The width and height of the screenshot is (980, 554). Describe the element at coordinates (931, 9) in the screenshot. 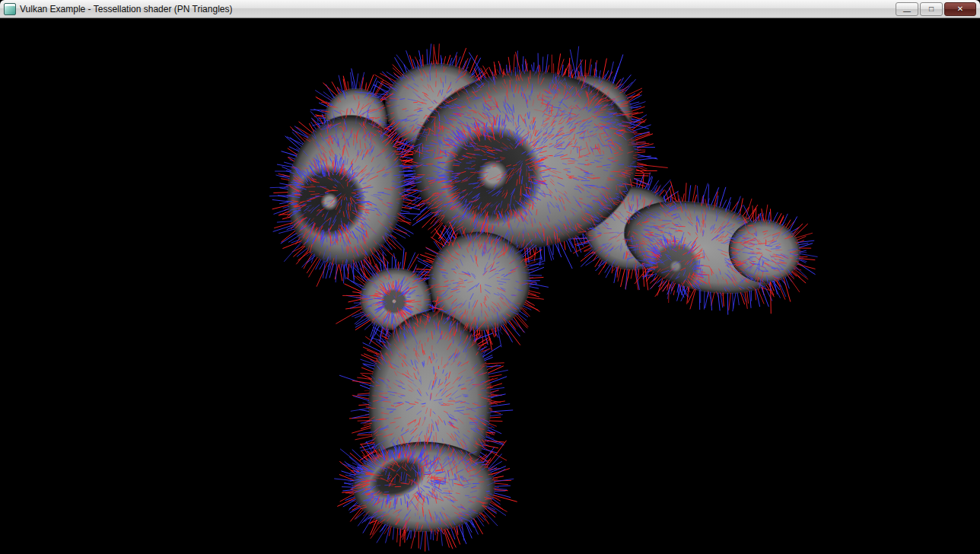

I see `maximize-button: □` at that location.